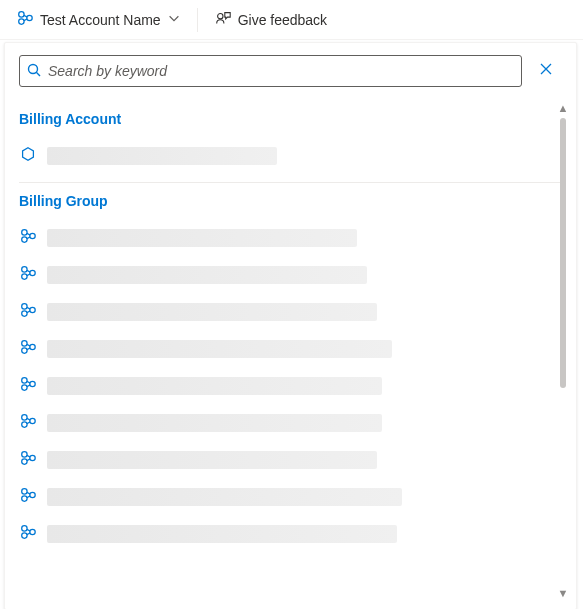 Image resolution: width=583 pixels, height=609 pixels. What do you see at coordinates (292, 20) in the screenshot?
I see `toolbar: Test Account Name Give feedback` at bounding box center [292, 20].